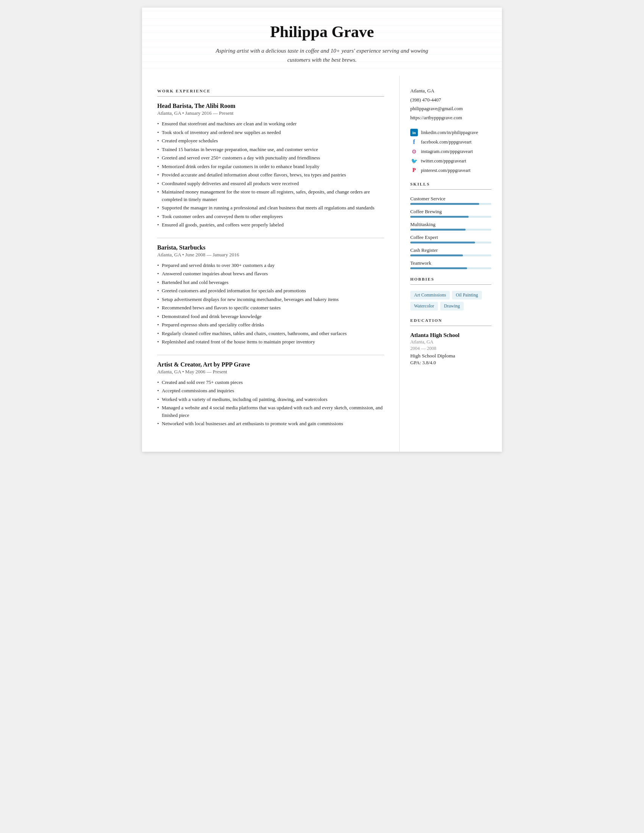  Describe the element at coordinates (271, 225) in the screenshot. I see `list-item: Ensured all goods, pastries, and coffees…` at that location.